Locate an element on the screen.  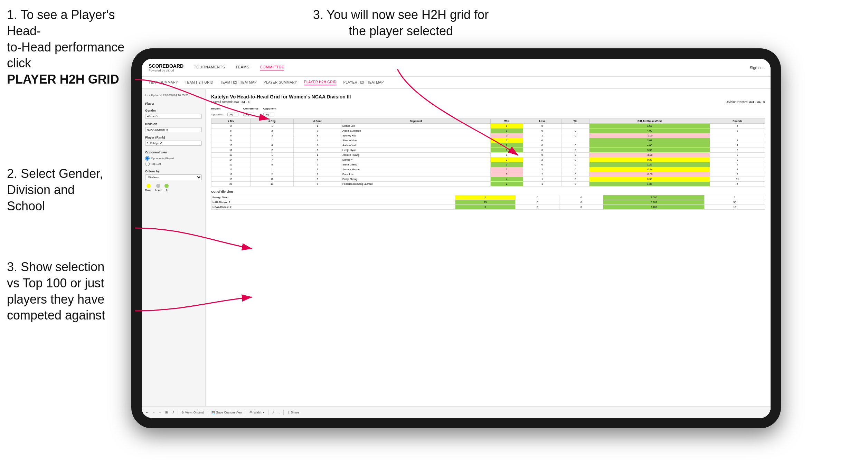
out-of-division-table: Foreign Team 1 0 0 4.500 2 NAIA Division… is located at coordinates (488, 202).